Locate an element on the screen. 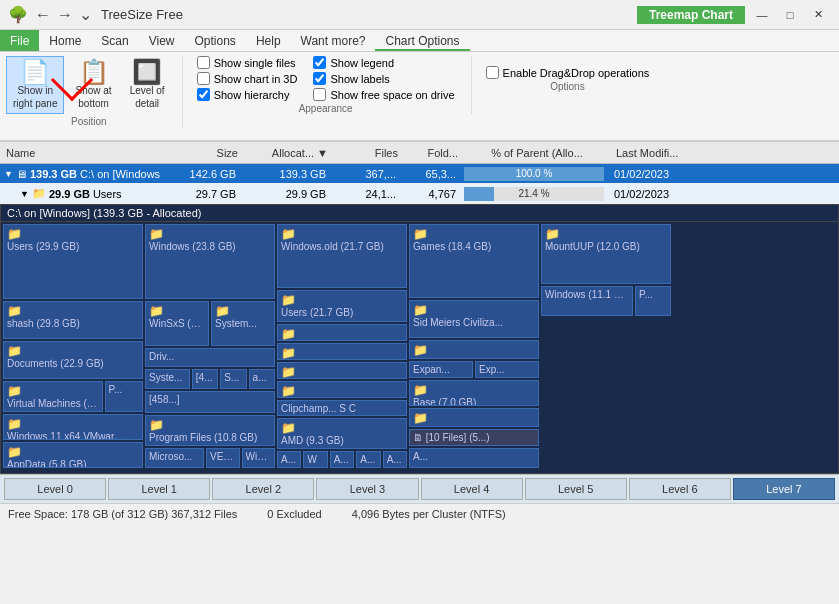 This screenshot has width=839, height=604. col-modified: Last Modifi... is located at coordinates (724, 153).